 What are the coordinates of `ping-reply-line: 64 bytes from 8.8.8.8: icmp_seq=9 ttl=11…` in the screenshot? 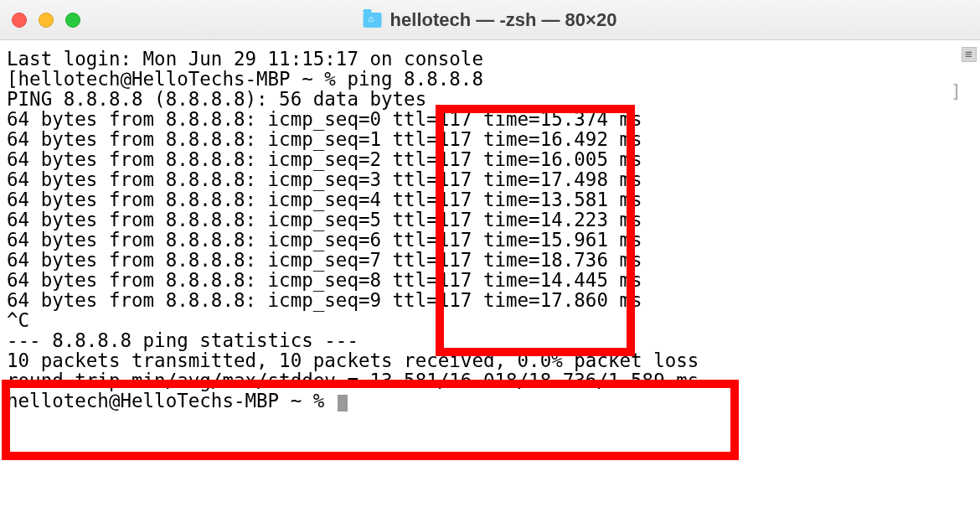 It's located at (325, 300).